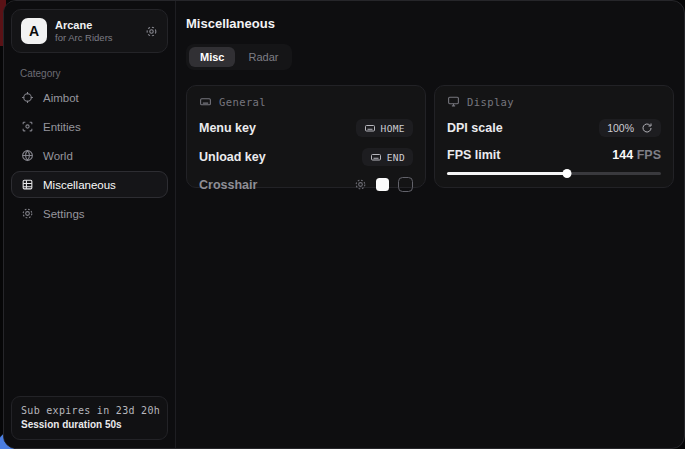  Describe the element at coordinates (647, 128) in the screenshot. I see `refresh-icon` at that location.